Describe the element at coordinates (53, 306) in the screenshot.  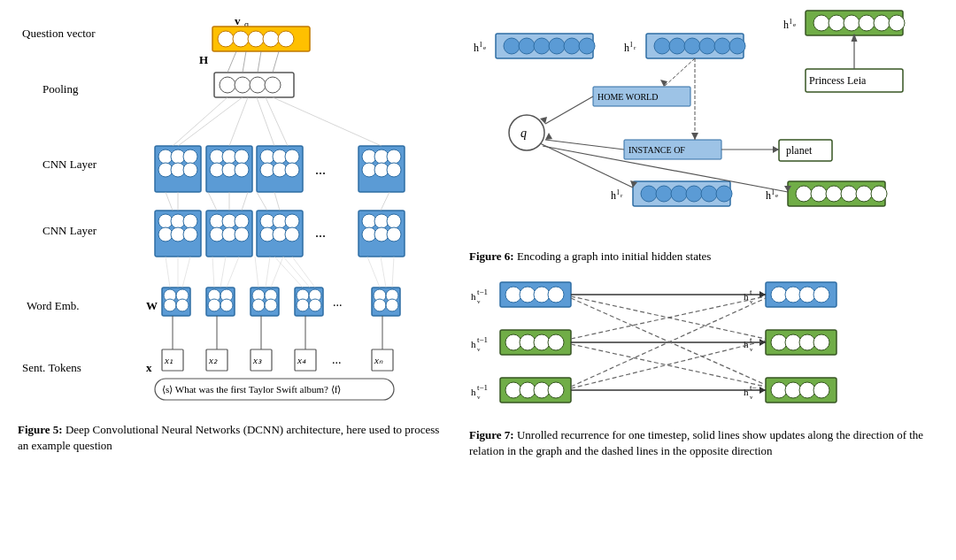
I see `word-emb-label: Word Emb.` at that location.